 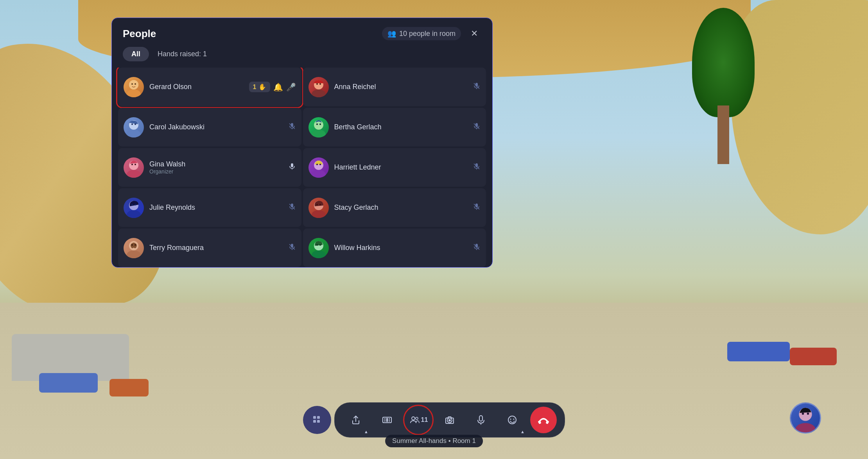 I want to click on person-row-gerard: Gerard Olson 1 ✋ 🔔 🎤, so click(x=210, y=87).